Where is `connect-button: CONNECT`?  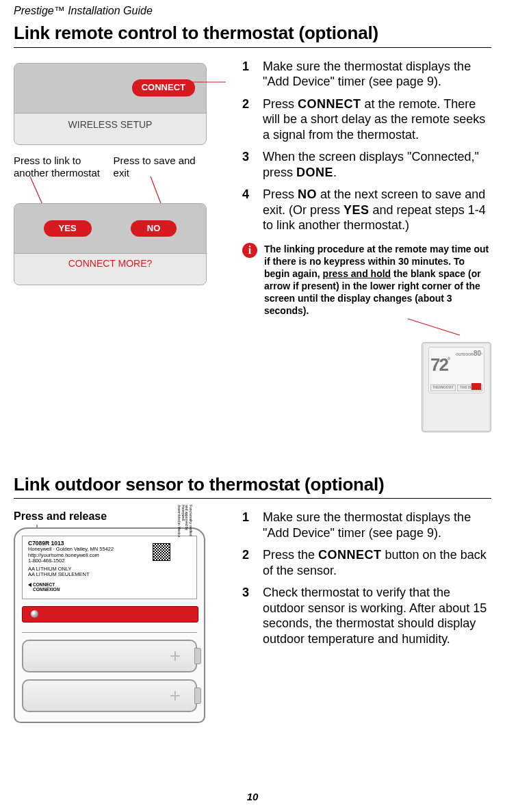 connect-button: CONNECT is located at coordinates (164, 88).